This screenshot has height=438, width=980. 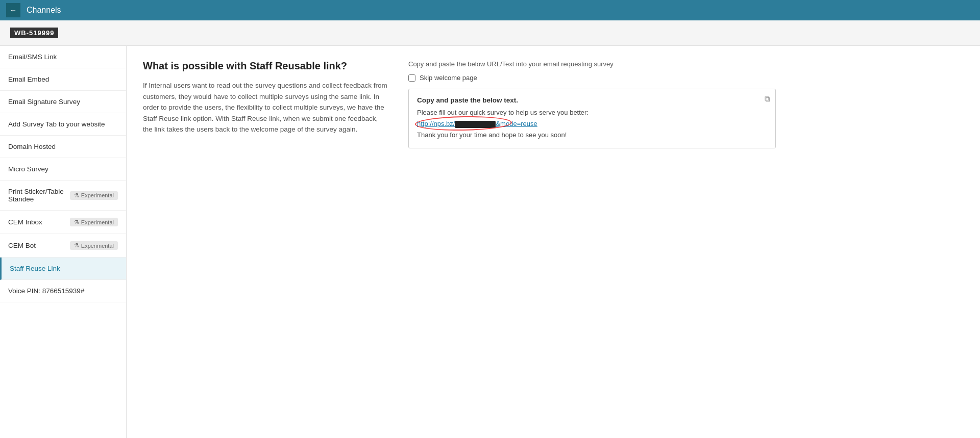 I want to click on sidebar-item-cem-bot: CEM Bot ⚗ Experimental, so click(x=63, y=246).